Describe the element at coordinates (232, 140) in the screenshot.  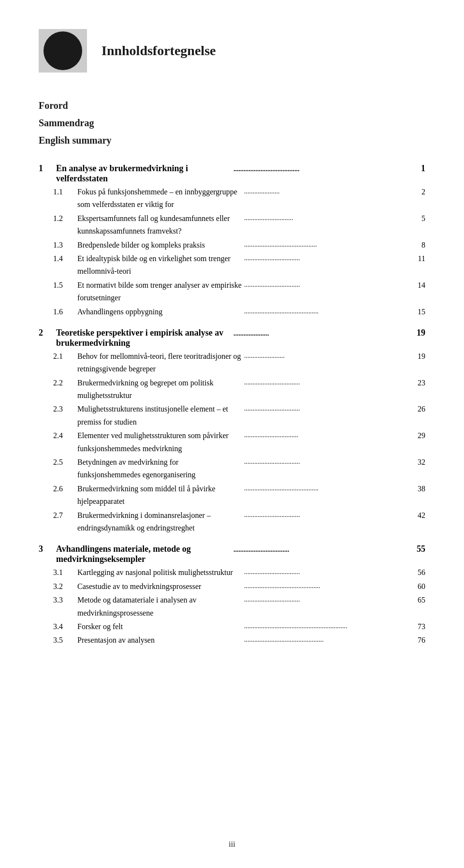
I see `front-matter-english-summary: English summary` at that location.